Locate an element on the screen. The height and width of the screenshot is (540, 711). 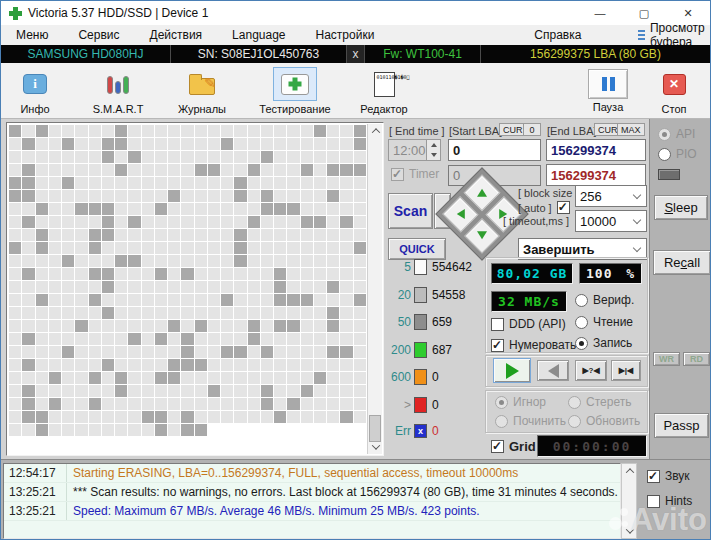
pause-icon is located at coordinates (608, 84).